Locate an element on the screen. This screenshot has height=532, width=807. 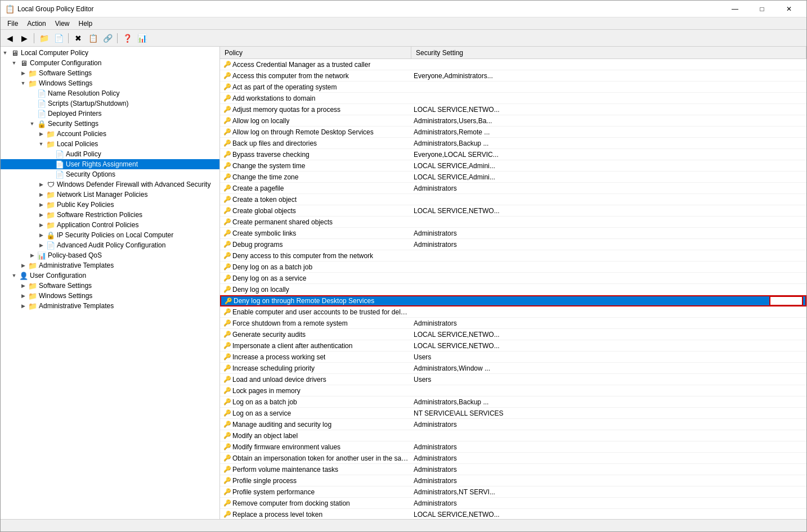
list-row: 🔑Increase scheduling priorityAdministrat… is located at coordinates (513, 368).